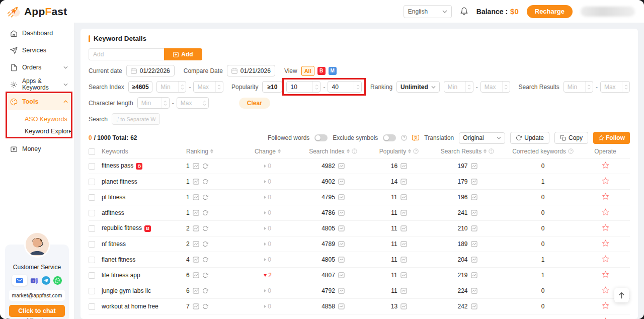  I want to click on view-m-button: M, so click(333, 71).